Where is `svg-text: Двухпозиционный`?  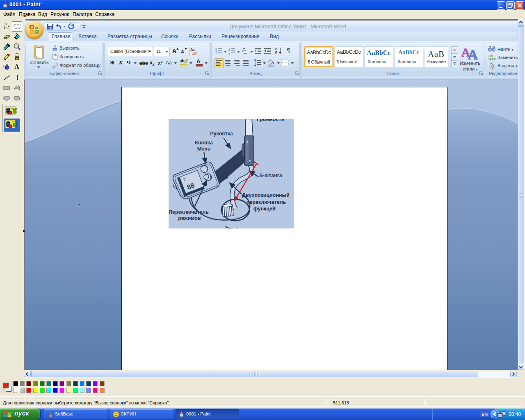 svg-text: Двухпозиционный is located at coordinates (266, 195).